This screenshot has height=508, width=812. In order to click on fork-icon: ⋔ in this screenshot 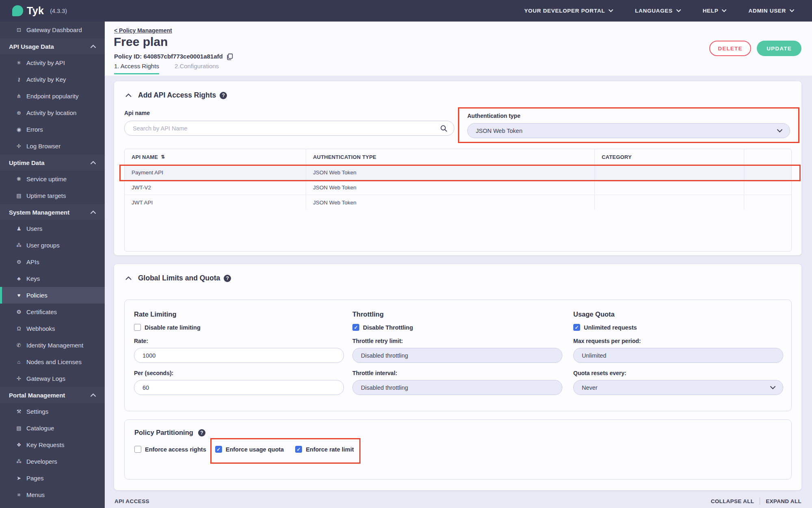, I will do `click(19, 96)`.